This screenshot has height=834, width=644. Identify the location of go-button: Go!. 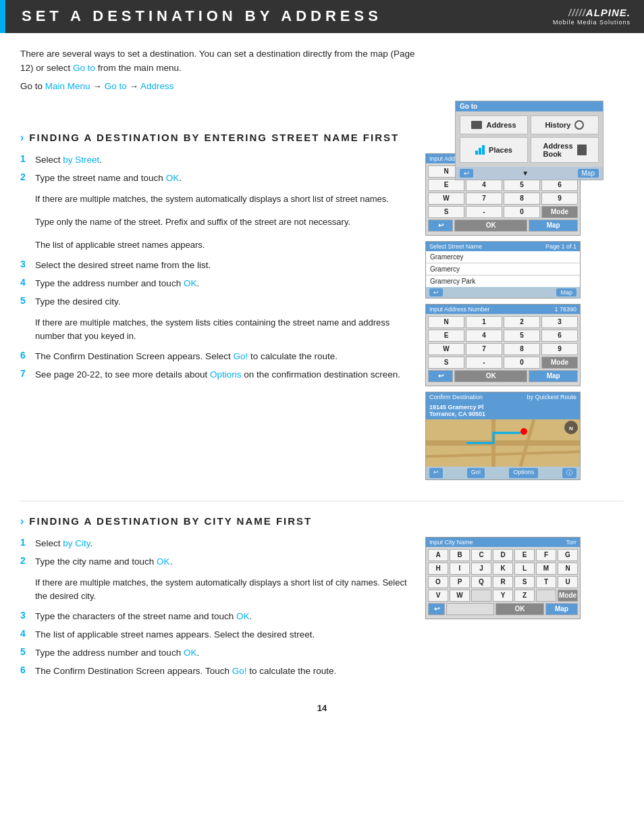
(477, 473).